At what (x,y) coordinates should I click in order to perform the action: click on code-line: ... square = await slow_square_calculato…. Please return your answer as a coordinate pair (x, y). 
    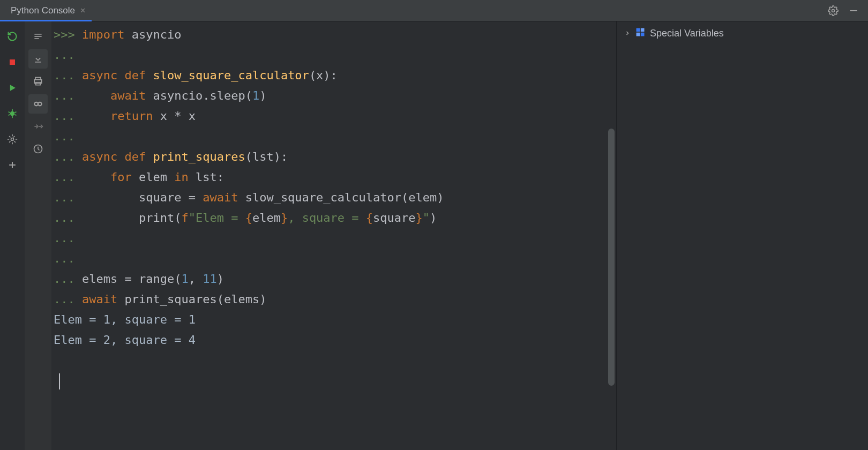
    Looking at the image, I should click on (335, 198).